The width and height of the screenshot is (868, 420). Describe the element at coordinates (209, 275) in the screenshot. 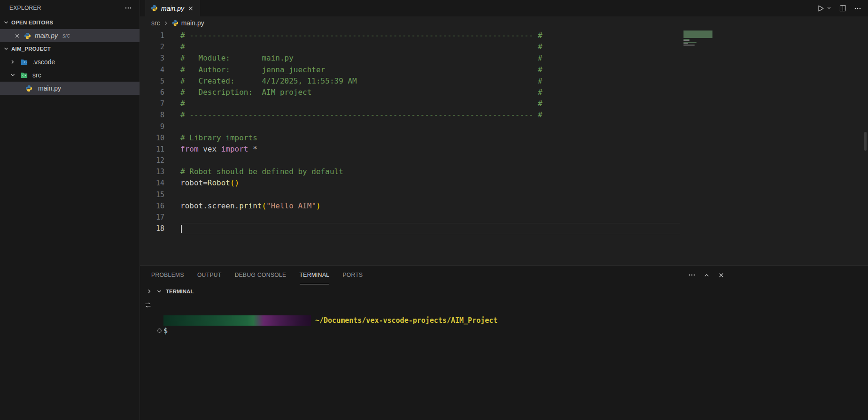

I see `panel-tab-output: OUTPUT` at that location.